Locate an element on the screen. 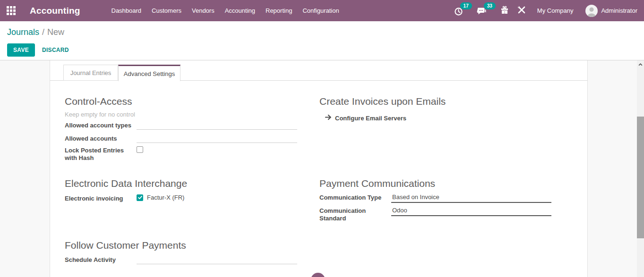 The height and width of the screenshot is (277, 644). user-name: Administrator is located at coordinates (619, 10).